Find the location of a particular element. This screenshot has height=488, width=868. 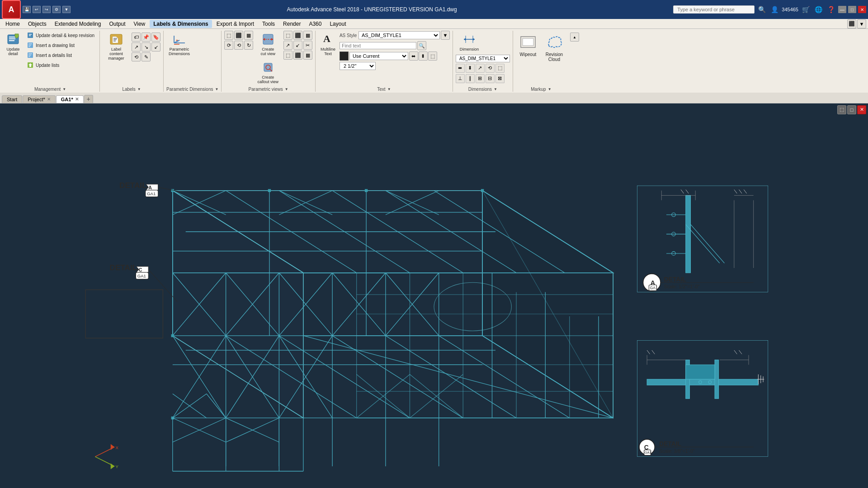

dimension-button: Dimension is located at coordinates (469, 42).